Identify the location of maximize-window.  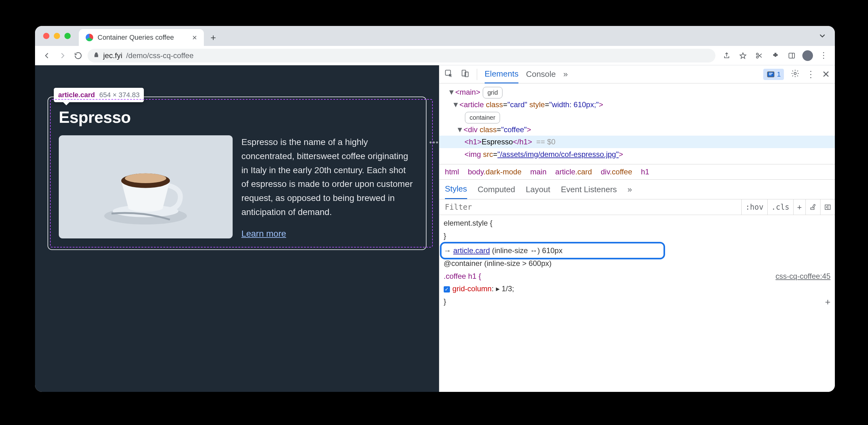
(67, 36).